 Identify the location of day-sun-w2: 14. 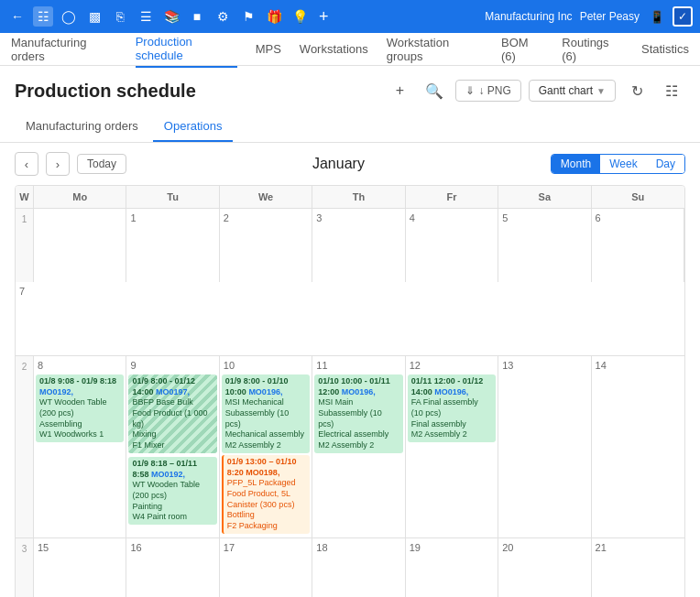
(638, 447).